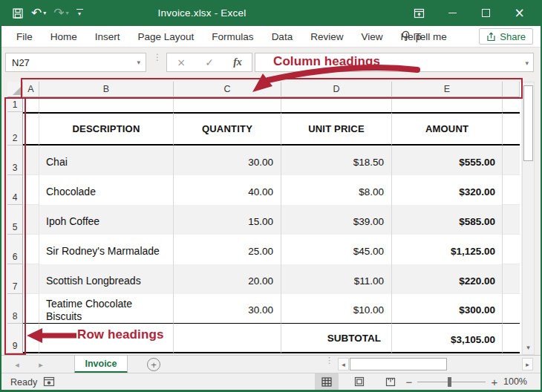  I want to click on vertical-scrollbar-thumb, so click(529, 123).